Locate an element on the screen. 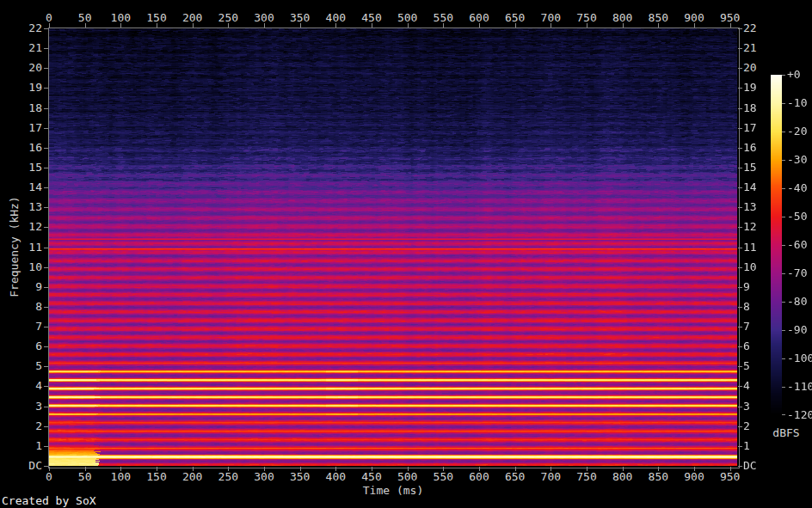  colorbar-label: -30 is located at coordinates (800, 160).